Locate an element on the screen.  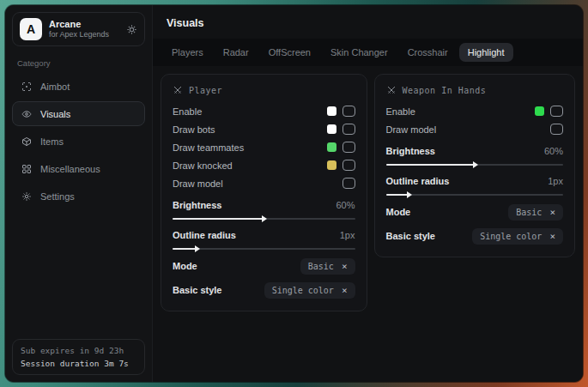
panel-title: Weapon In Hands is located at coordinates (445, 91).